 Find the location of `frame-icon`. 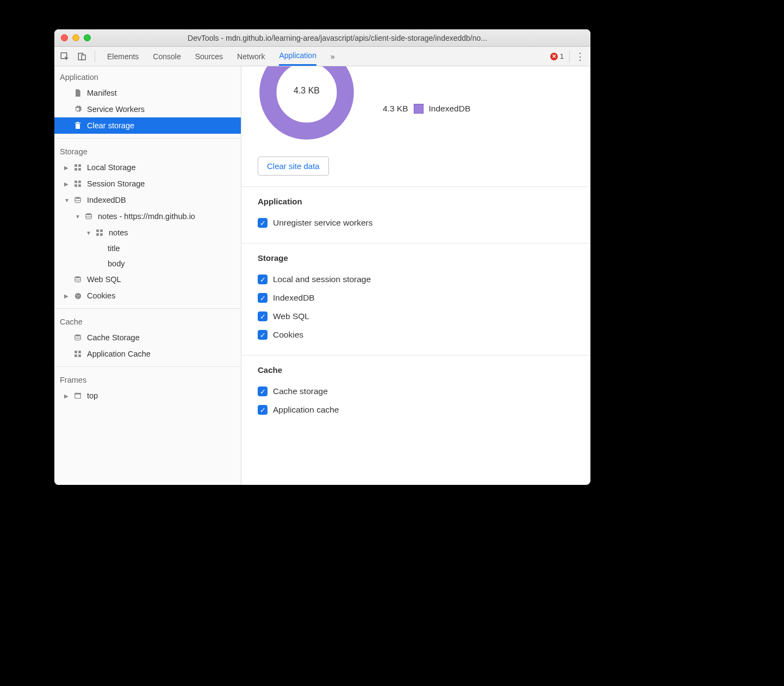

frame-icon is located at coordinates (78, 396).